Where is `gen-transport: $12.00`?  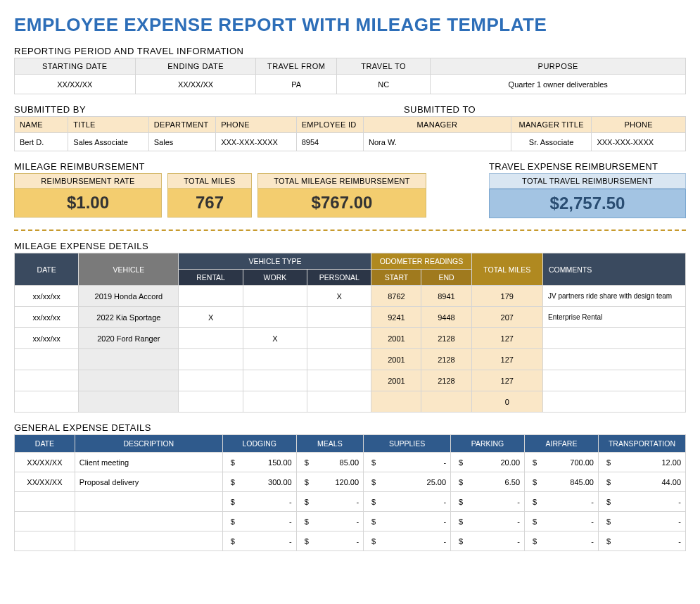
gen-transport: $12.00 is located at coordinates (642, 463).